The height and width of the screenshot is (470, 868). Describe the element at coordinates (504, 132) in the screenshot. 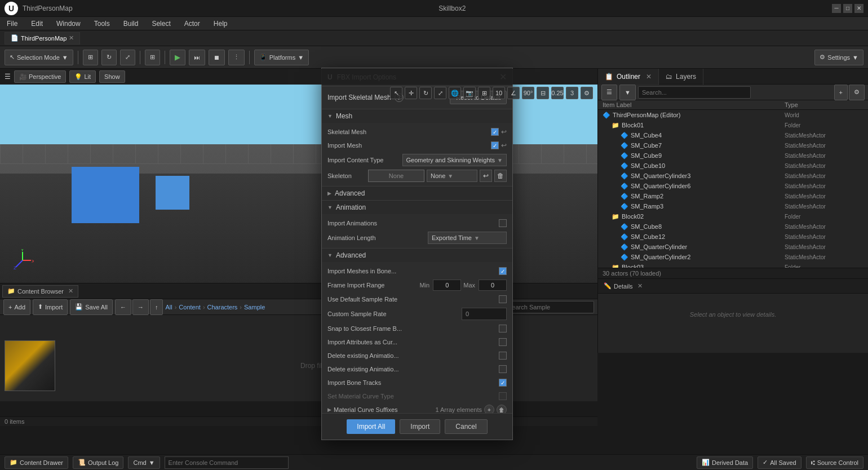

I see `skeletal-reset-icon: ↩` at that location.